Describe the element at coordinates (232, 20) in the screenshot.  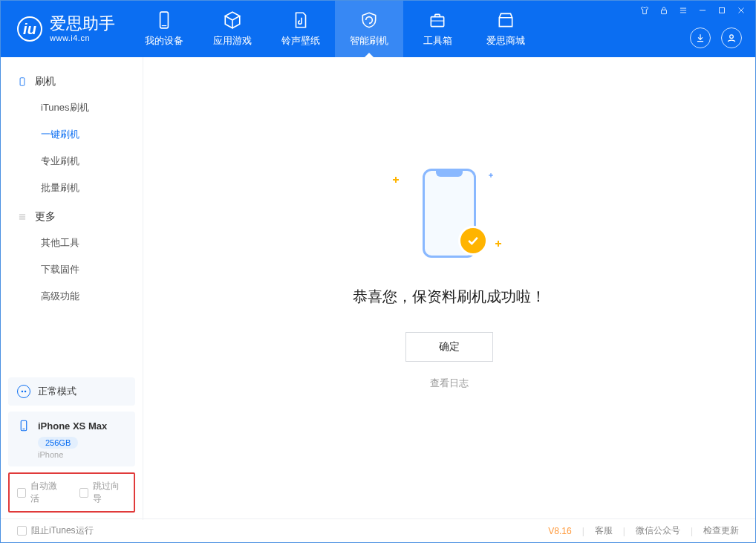
I see `cube-icon` at that location.